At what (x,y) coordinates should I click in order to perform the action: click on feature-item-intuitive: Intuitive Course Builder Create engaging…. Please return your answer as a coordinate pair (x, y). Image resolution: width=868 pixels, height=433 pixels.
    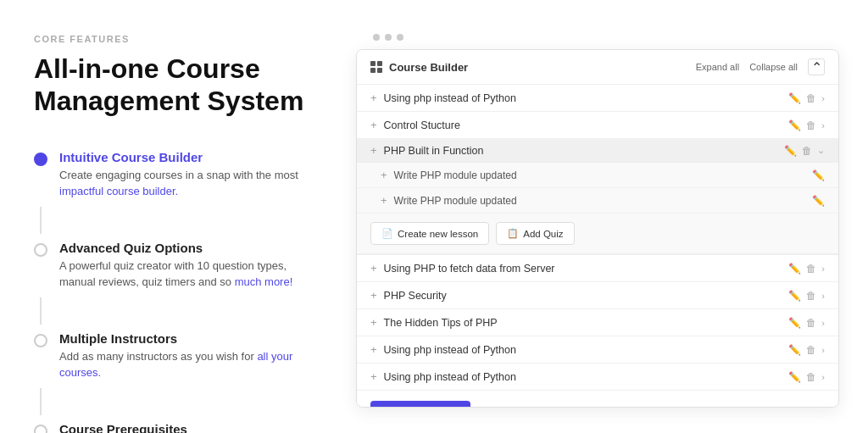
    Looking at the image, I should click on (178, 175).